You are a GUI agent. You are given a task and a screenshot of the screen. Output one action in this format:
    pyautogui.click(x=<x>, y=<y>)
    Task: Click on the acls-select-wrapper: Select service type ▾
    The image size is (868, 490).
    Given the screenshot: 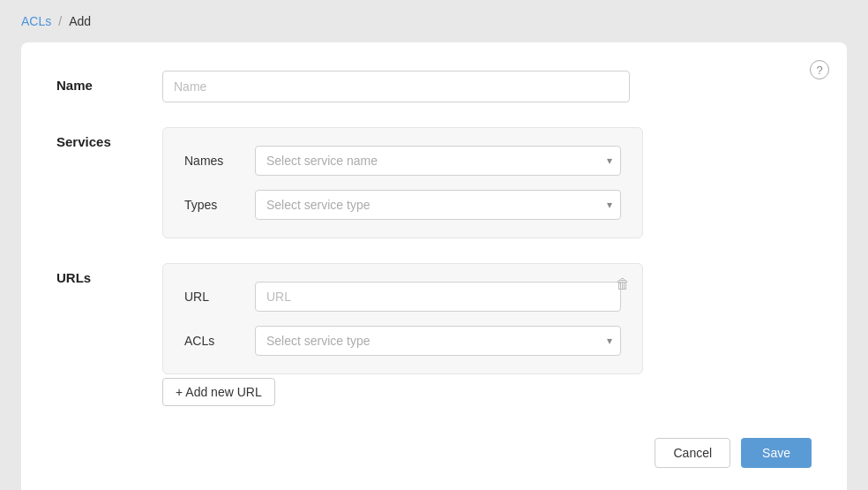 What is the action you would take?
    pyautogui.click(x=438, y=341)
    